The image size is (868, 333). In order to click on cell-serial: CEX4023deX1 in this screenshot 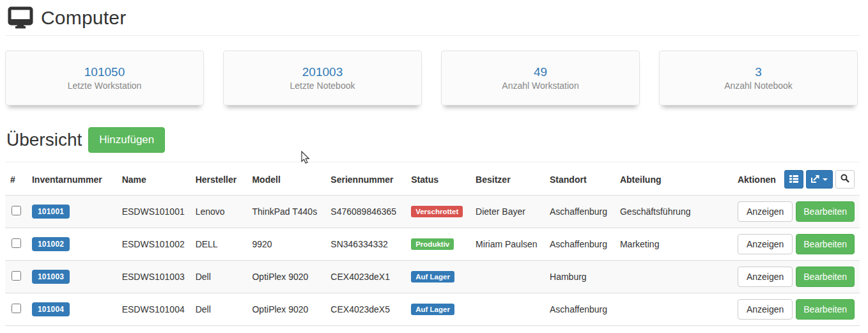, I will do `click(366, 277)`.